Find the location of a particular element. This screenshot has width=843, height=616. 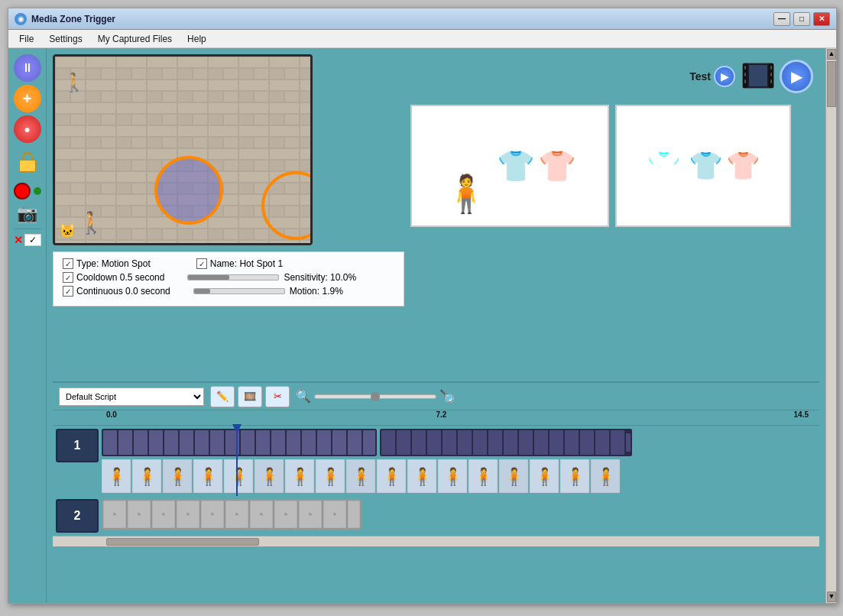

pause-button: ⏸ is located at coordinates (28, 68).